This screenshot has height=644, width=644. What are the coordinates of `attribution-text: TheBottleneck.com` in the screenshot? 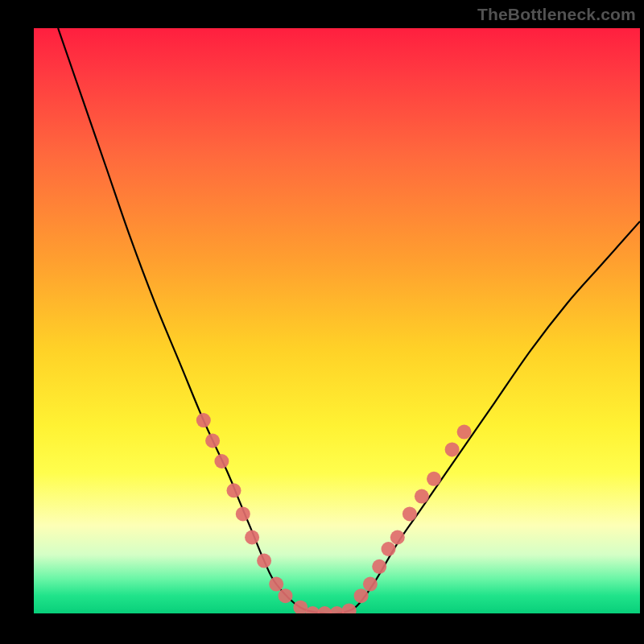 It's located at (557, 14).